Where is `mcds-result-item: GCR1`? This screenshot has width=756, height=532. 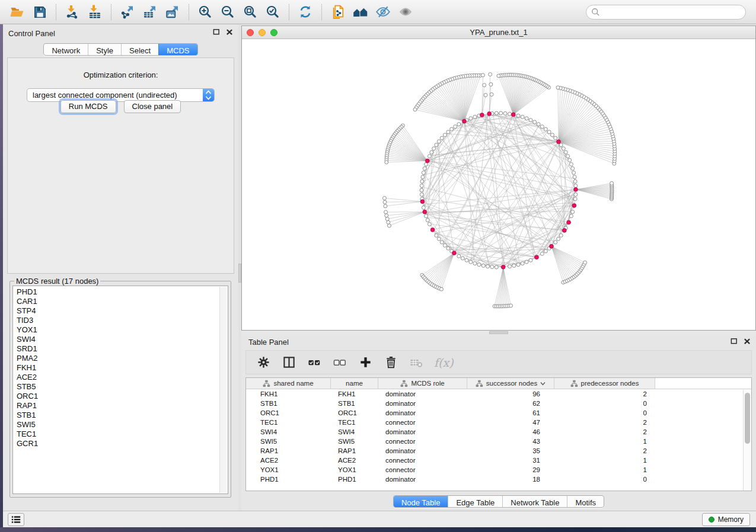 mcds-result-item: GCR1 is located at coordinates (122, 444).